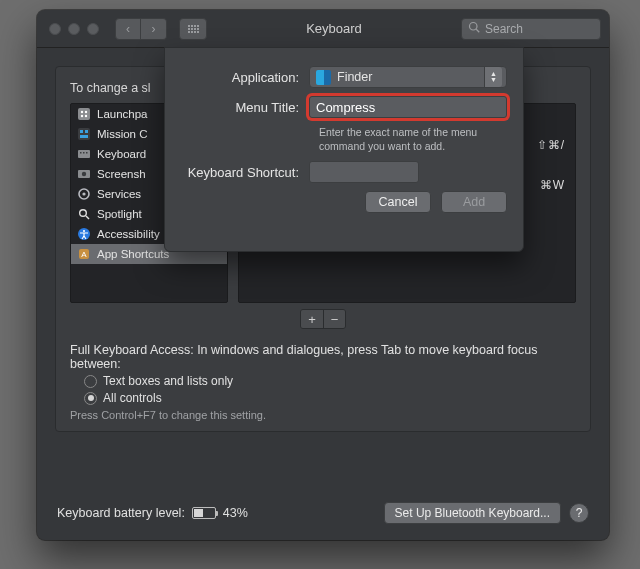 The width and height of the screenshot is (640, 569). What do you see at coordinates (84, 194) in the screenshot?
I see `services-icon` at bounding box center [84, 194].